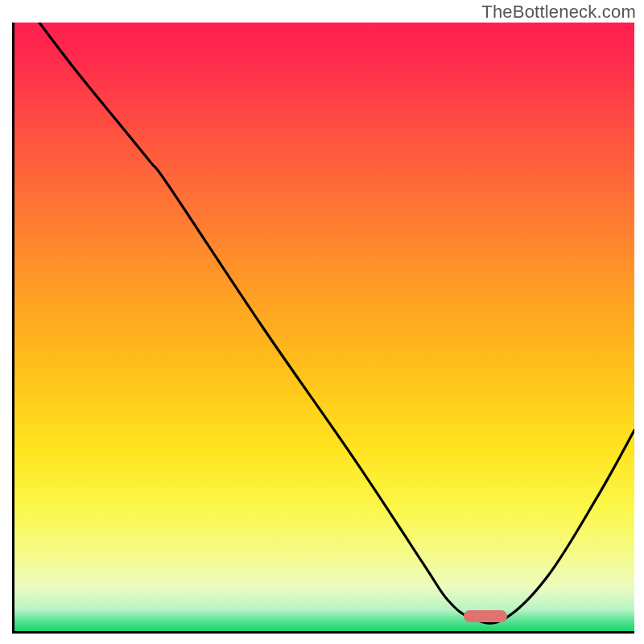  Describe the element at coordinates (485, 617) in the screenshot. I see `optimal-range-marker` at that location.